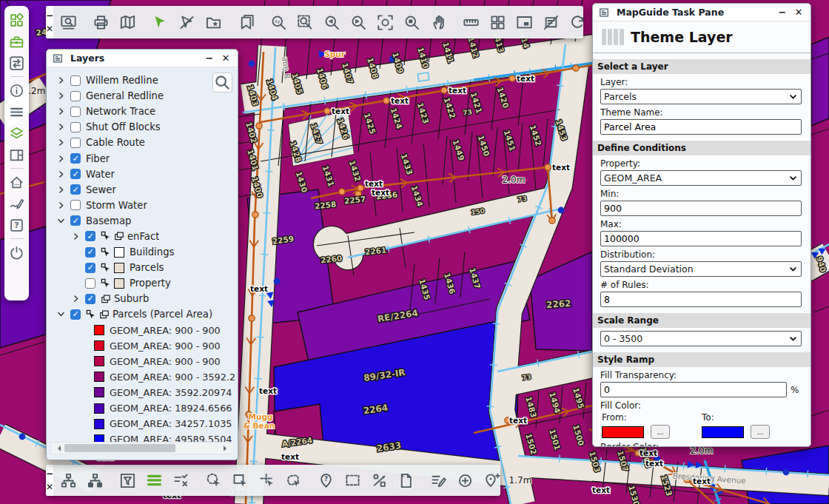 The image size is (829, 504). I want to click on add-bookmark-button, so click(213, 22).